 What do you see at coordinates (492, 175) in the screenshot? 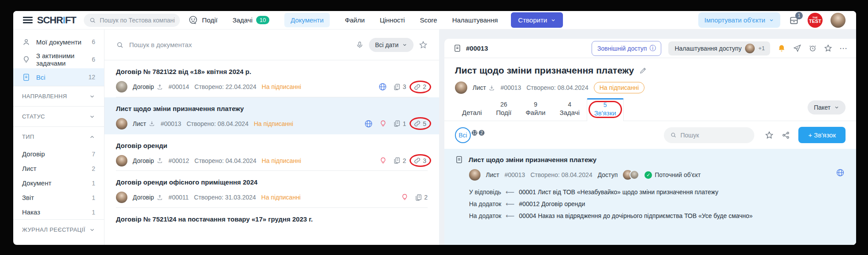
I see `linked-type: Лист` at bounding box center [492, 175].